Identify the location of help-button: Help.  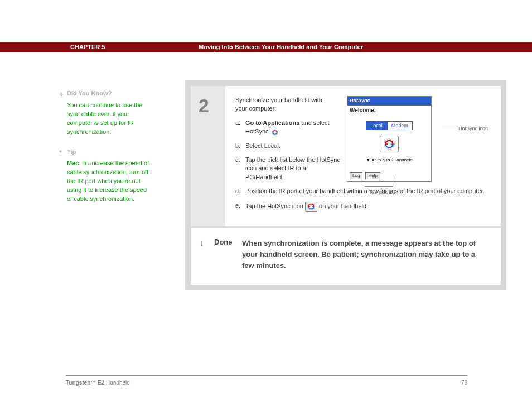
(373, 175).